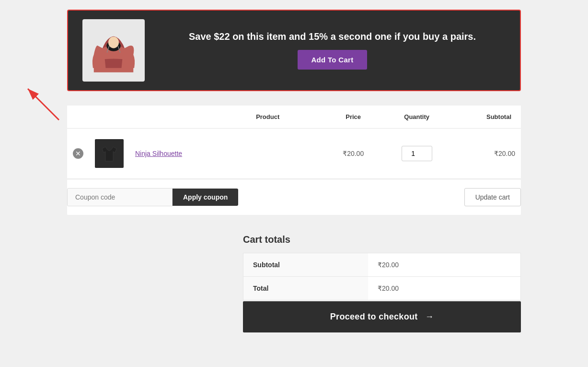 This screenshot has width=588, height=367. What do you see at coordinates (114, 50) in the screenshot?
I see `hoodie-svg` at bounding box center [114, 50].